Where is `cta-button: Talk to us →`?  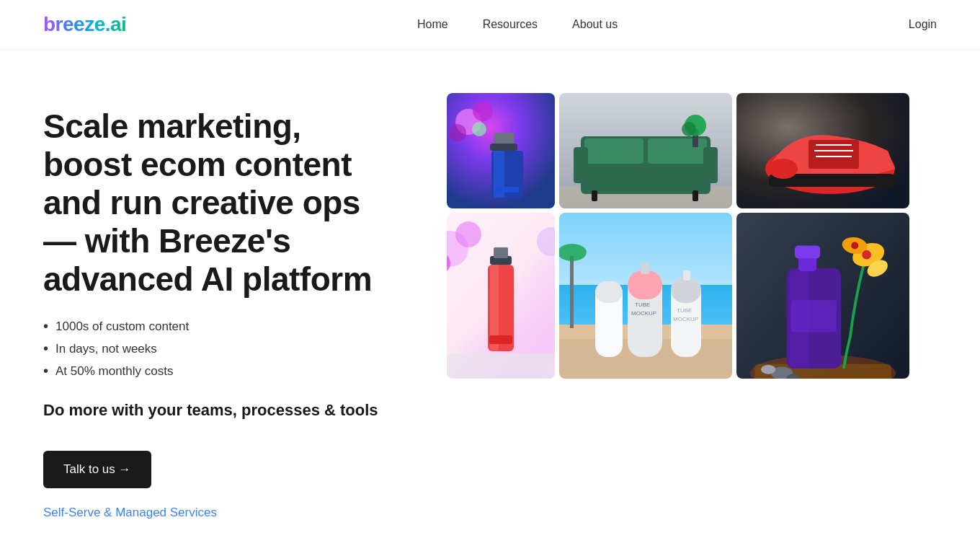
cta-button: Talk to us → is located at coordinates (97, 470).